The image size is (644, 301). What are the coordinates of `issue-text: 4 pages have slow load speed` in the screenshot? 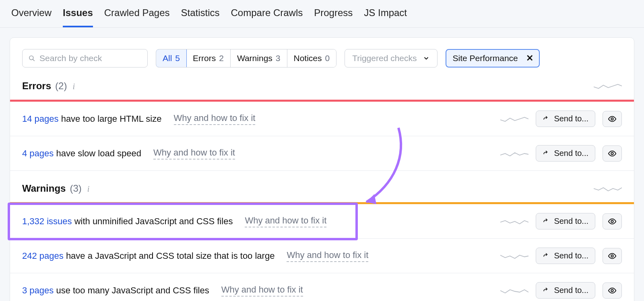 It's located at (82, 154).